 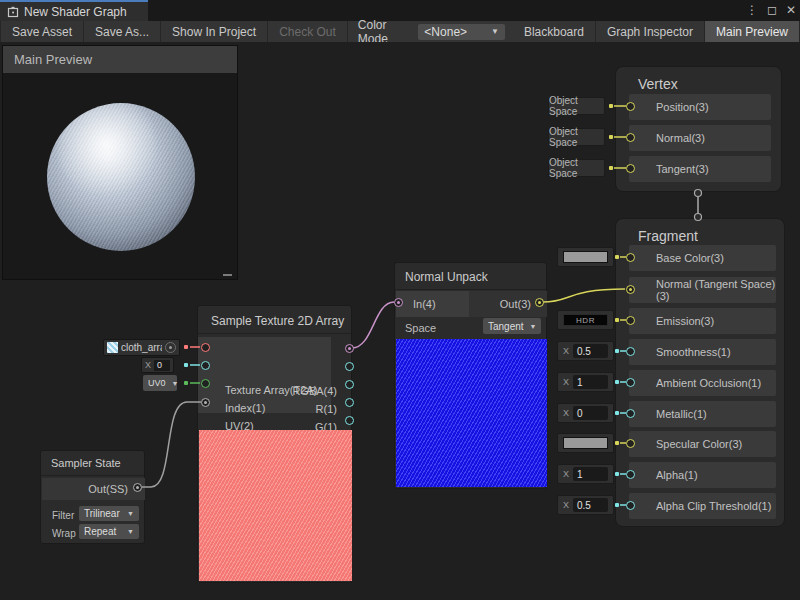 I want to click on close-icon: ✕, so click(x=791, y=10).